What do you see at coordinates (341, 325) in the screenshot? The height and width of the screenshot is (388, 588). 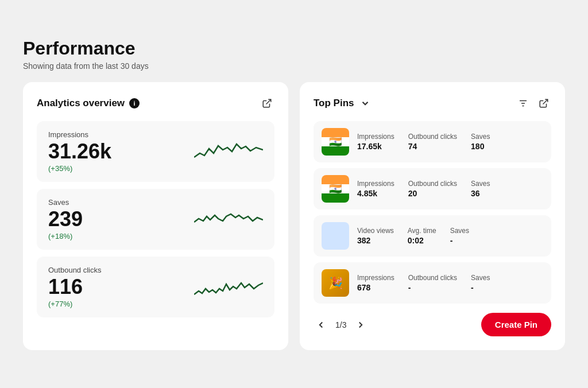 I see `page-indicator: 1/3` at bounding box center [341, 325].